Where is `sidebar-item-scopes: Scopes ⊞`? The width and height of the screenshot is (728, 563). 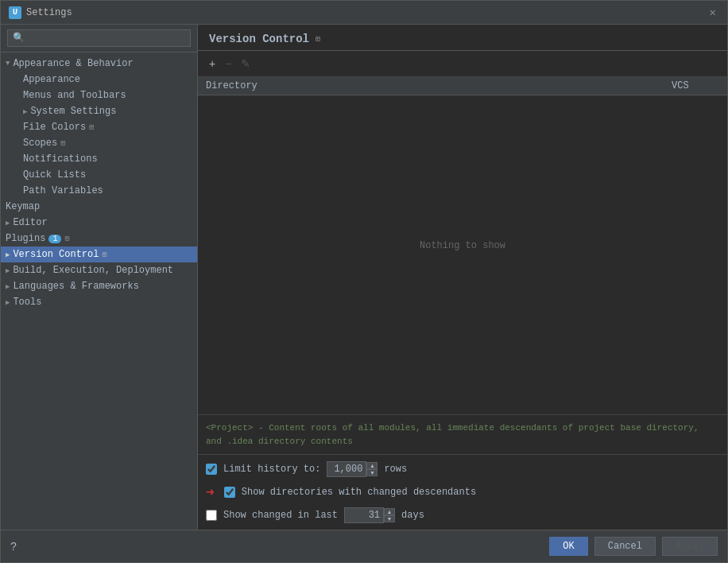 sidebar-item-scopes: Scopes ⊞ is located at coordinates (99, 143).